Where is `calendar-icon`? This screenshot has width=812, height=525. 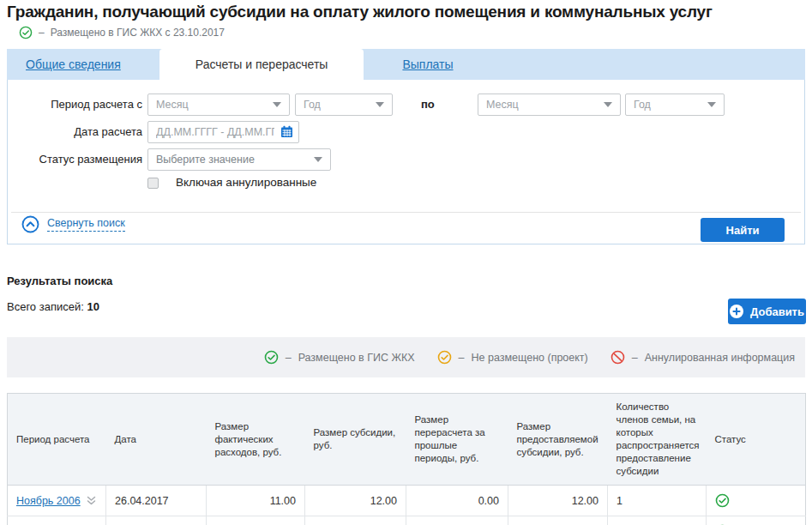 calendar-icon is located at coordinates (286, 132).